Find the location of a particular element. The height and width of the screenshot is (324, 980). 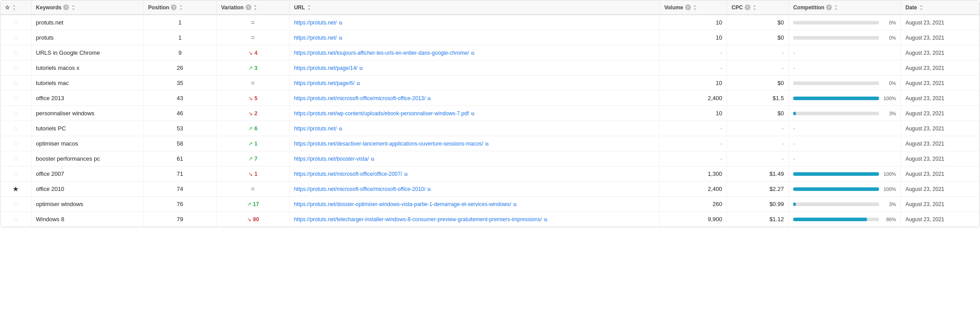

col-header-position: Position ? ▲▼ is located at coordinates (180, 8).